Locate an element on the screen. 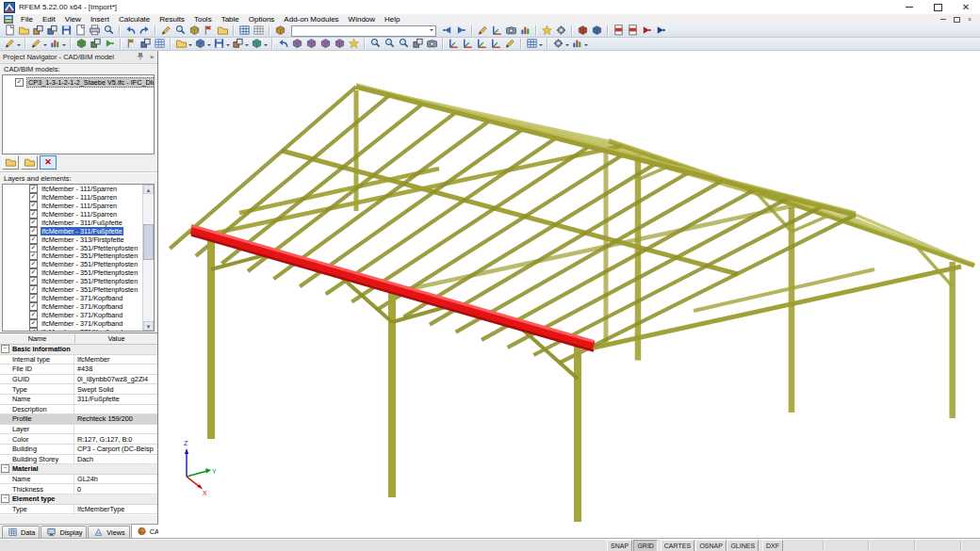  tab-display: Display is located at coordinates (64, 531).